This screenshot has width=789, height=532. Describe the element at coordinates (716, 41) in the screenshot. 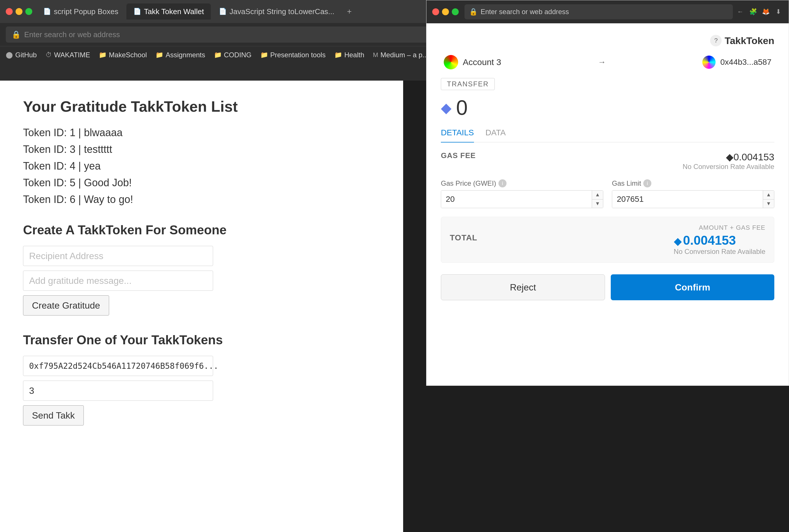

I see `help-icon: ?` at that location.